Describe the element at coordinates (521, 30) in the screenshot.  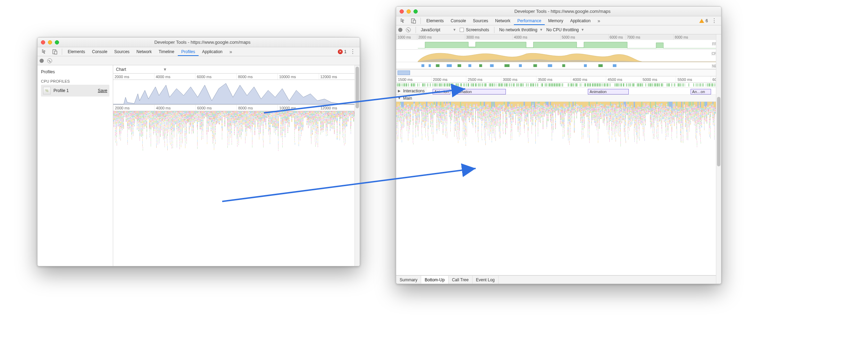
I see `network-throttle-dropdown: No network throttling ▼` at that location.